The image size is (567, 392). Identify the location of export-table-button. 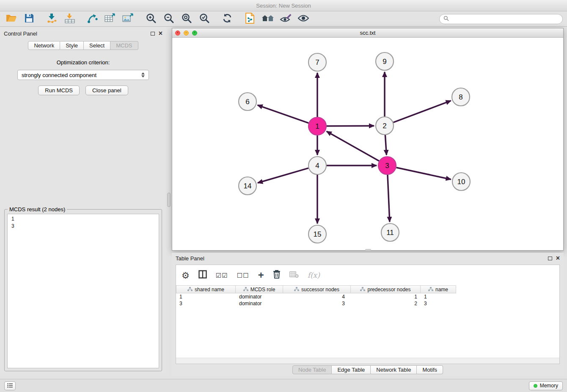
(110, 19).